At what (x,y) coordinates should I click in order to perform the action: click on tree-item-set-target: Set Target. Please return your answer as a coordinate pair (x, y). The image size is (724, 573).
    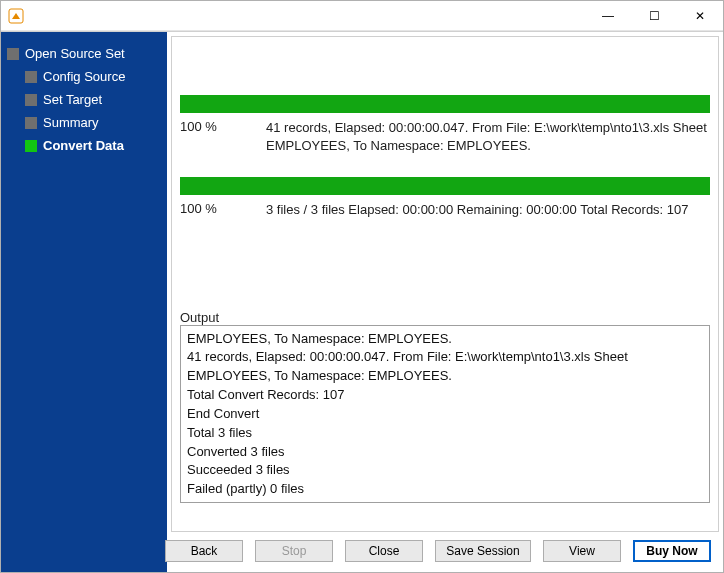
    Looking at the image, I should click on (93, 100).